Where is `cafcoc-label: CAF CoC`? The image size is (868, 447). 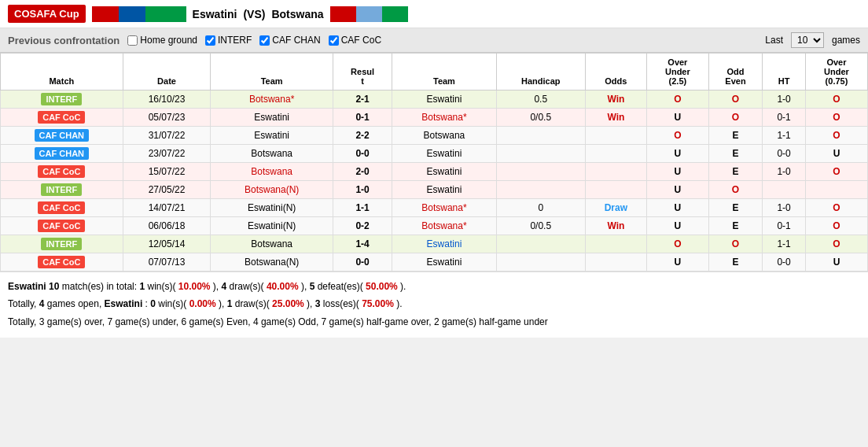
cafcoc-label: CAF CoC is located at coordinates (362, 40).